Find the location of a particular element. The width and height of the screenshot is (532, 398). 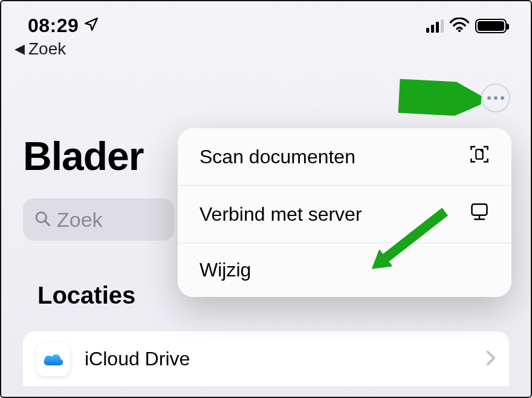

annotation-arrow-icon is located at coordinates (440, 98).